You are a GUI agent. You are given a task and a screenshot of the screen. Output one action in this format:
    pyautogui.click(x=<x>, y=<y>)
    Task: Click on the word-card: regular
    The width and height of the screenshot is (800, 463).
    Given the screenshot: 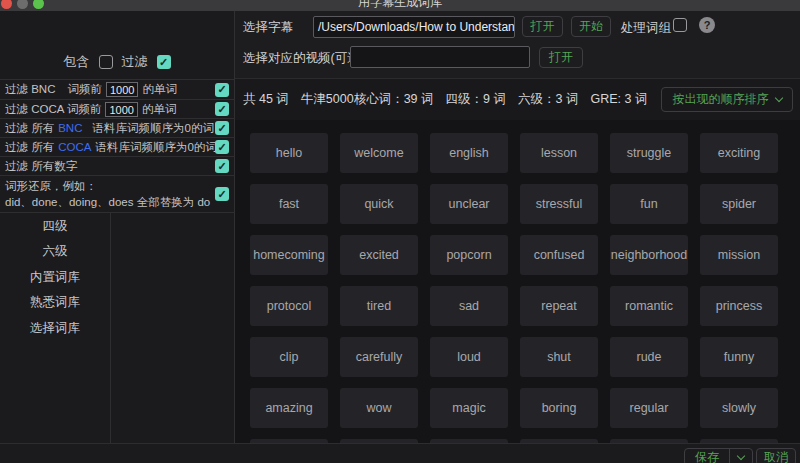 What is the action you would take?
    pyautogui.click(x=649, y=408)
    